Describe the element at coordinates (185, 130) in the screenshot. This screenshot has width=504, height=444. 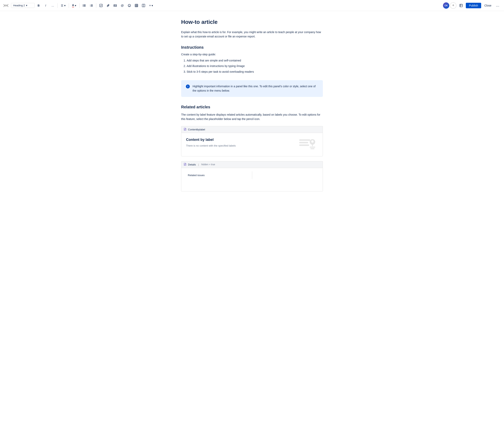
I see `macro-document-icon` at that location.